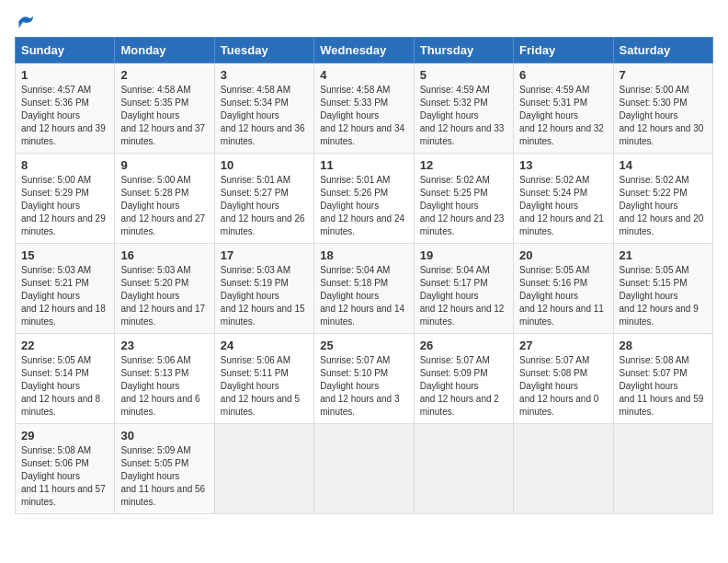 This screenshot has width=728, height=563. What do you see at coordinates (165, 469) in the screenshot?
I see `calendar-cell-30: 30 Sunrise: 5:09 AM Sunset: 5:05 PM Dayl…` at bounding box center [165, 469].